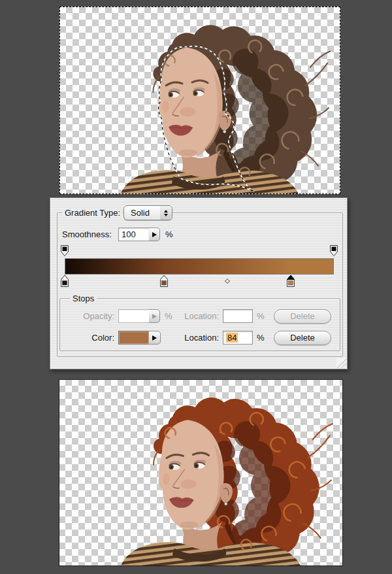 This screenshot has height=574, width=392. What do you see at coordinates (134, 316) in the screenshot?
I see `opacity-input` at bounding box center [134, 316].